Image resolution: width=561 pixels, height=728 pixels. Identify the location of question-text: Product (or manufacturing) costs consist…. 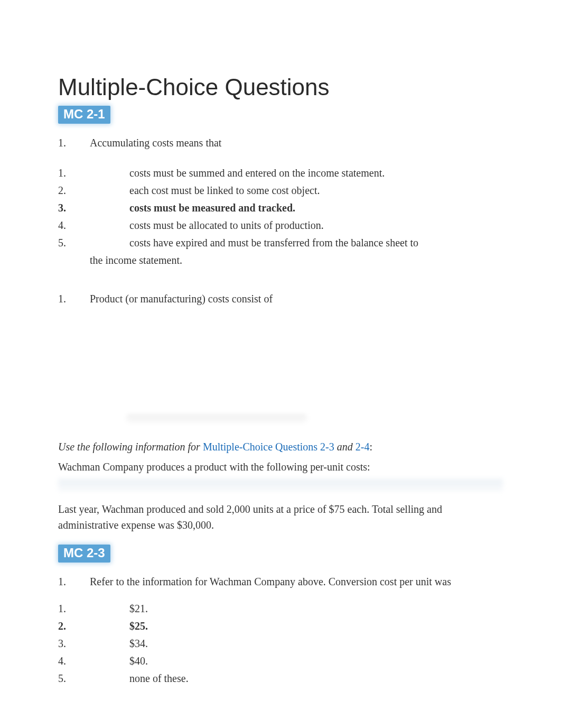
(296, 299).